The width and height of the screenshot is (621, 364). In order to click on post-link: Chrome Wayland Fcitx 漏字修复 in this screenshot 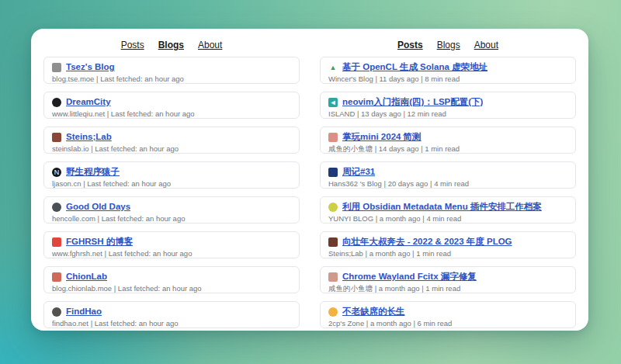, I will do `click(410, 276)`.